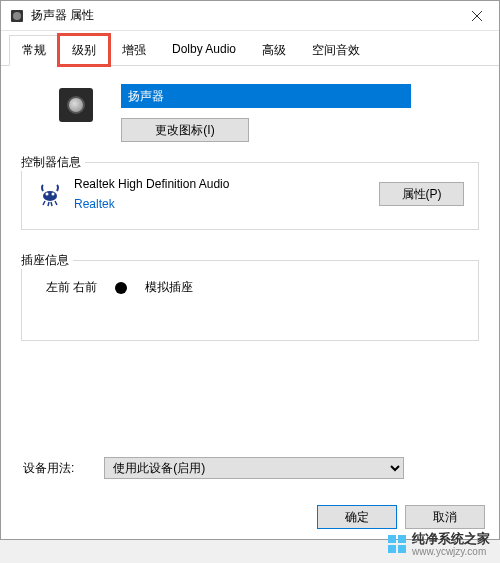  I want to click on controller-section-label: 控制器信息, so click(53, 162).